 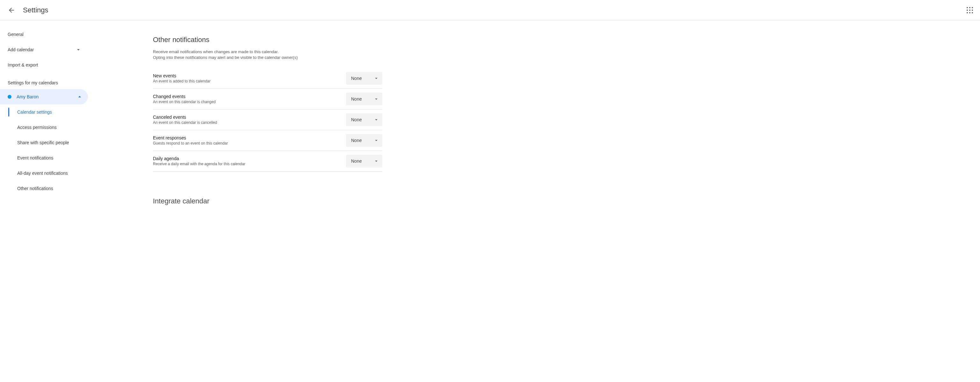 I want to click on row-label: Daily agenda, so click(x=250, y=159).